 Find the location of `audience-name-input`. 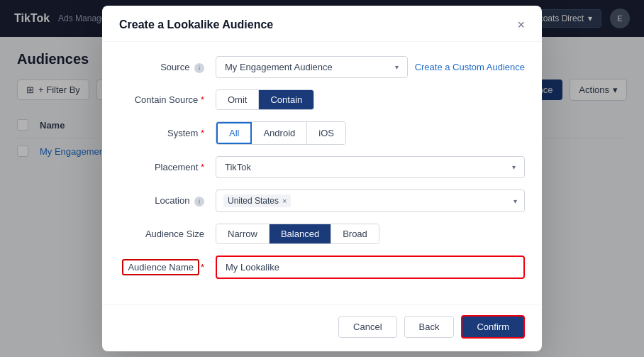

audience-name-input is located at coordinates (370, 267).